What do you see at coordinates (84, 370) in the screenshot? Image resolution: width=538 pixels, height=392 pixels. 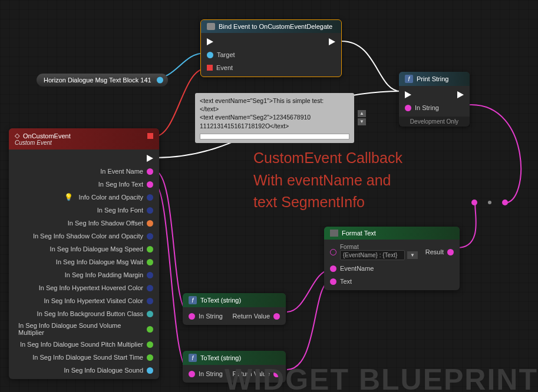 I see `event-output-pin-row: In Seg Info Dialogue Sound` at bounding box center [84, 370].